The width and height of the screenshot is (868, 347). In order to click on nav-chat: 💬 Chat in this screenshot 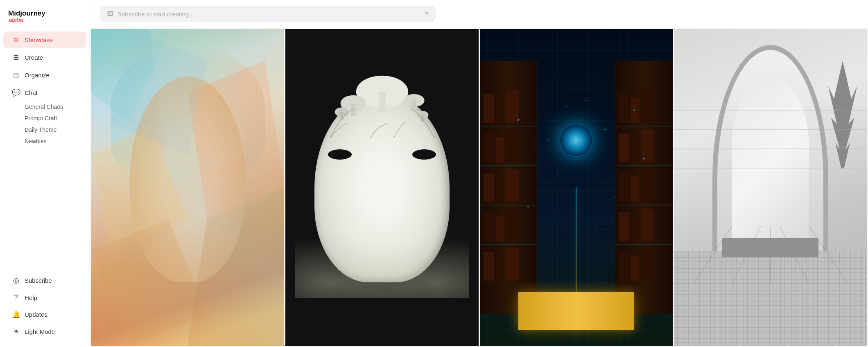, I will do `click(45, 92)`.